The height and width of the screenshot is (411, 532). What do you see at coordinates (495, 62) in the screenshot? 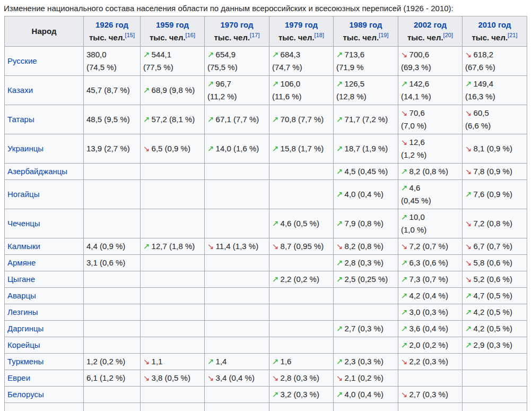
I see `census-cell: ↘618,2 (67,6 %)` at bounding box center [495, 62].